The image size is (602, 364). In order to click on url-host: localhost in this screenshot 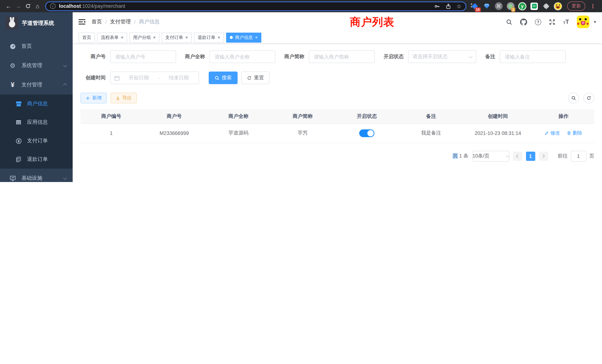, I will do `click(70, 6)`.